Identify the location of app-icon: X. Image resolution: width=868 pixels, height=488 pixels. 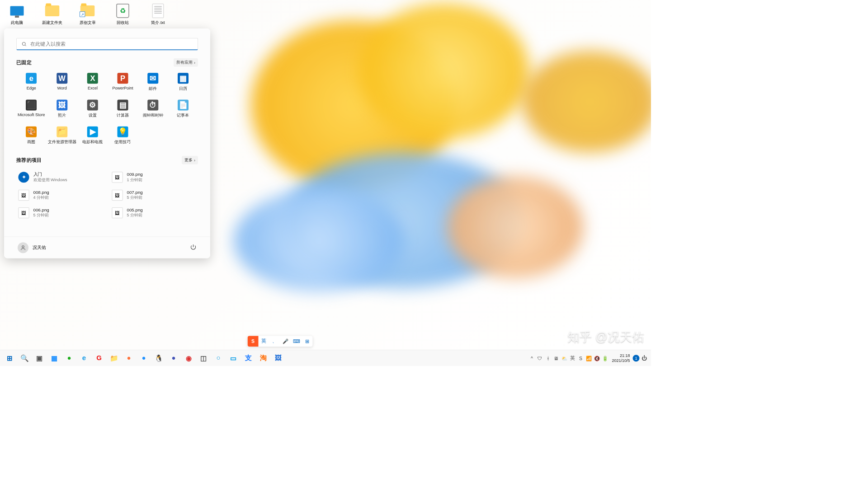
(93, 78).